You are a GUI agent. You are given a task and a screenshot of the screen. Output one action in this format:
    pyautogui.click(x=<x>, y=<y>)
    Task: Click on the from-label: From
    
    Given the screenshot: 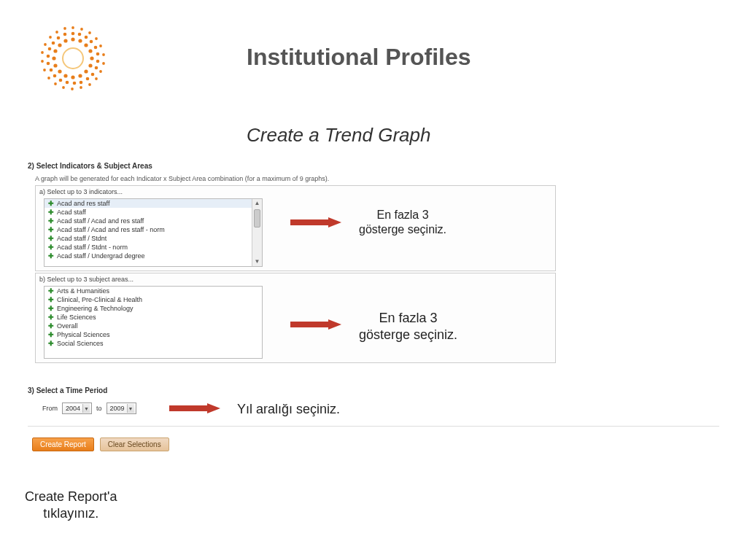 What is the action you would take?
    pyautogui.click(x=50, y=408)
    